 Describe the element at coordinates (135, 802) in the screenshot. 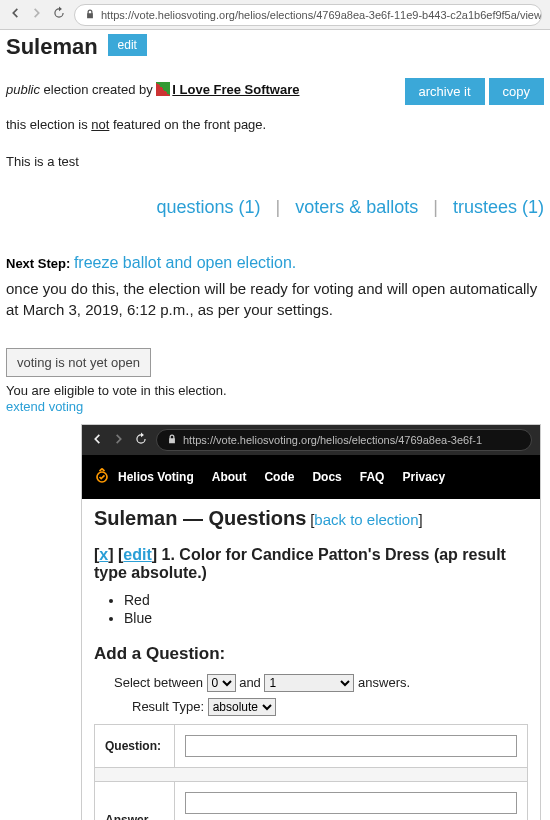

I see `answer1-label: Answer #1` at that location.